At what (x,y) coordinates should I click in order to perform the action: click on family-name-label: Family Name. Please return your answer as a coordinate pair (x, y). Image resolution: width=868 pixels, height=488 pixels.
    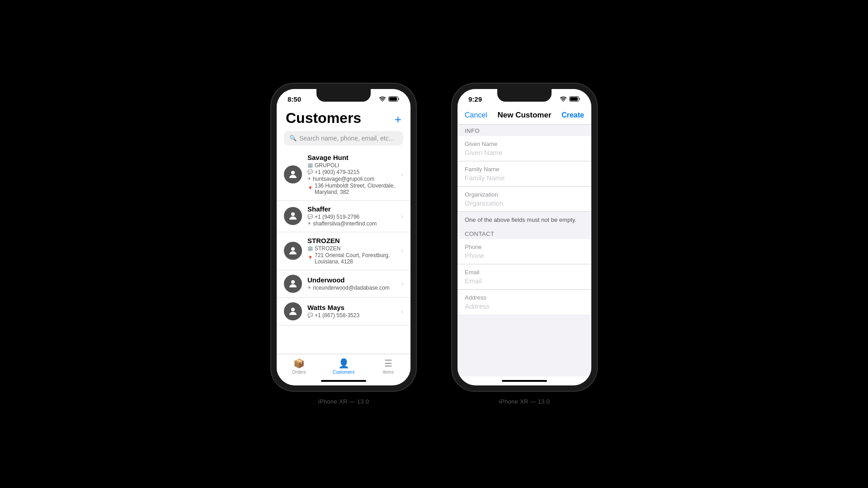
    Looking at the image, I should click on (524, 169).